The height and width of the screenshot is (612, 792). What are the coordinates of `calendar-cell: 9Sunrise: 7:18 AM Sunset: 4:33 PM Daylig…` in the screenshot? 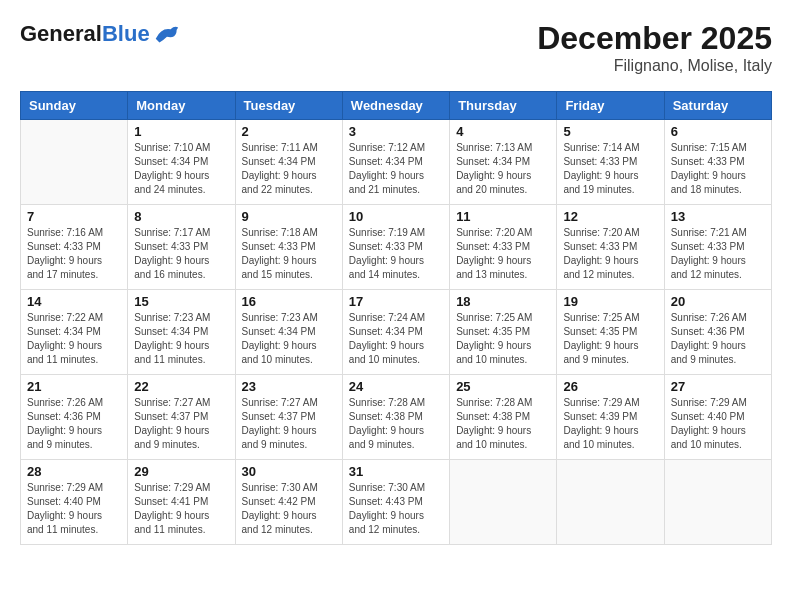 It's located at (288, 248).